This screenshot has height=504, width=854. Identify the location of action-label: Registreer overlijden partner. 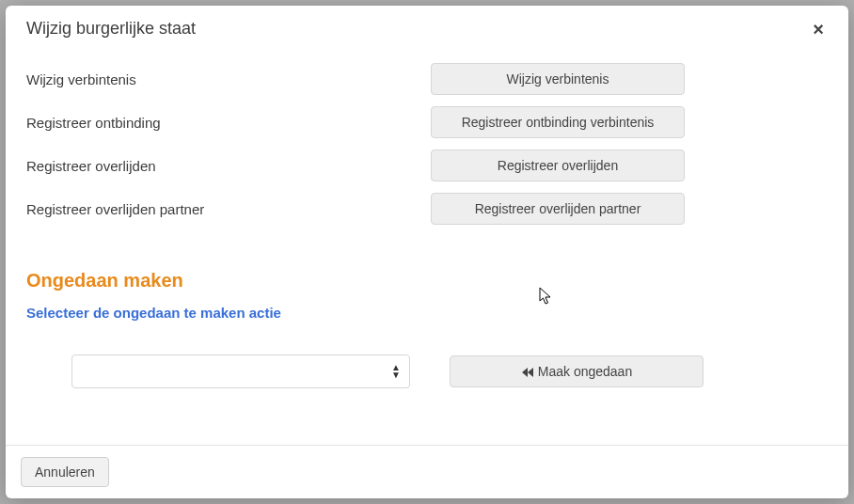
(229, 209).